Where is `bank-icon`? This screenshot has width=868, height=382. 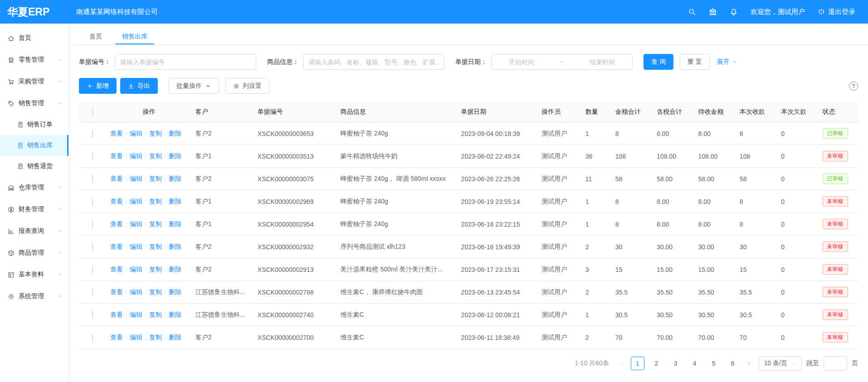
bank-icon is located at coordinates (713, 12).